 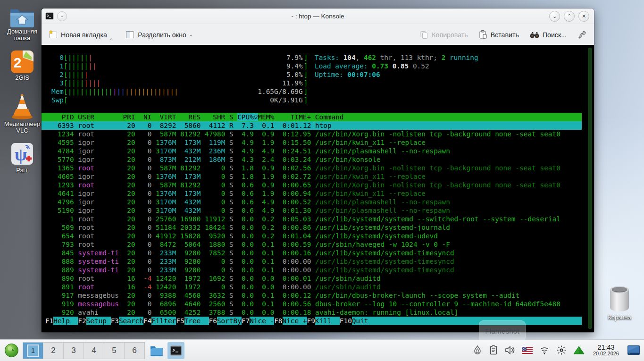 What do you see at coordinates (22, 158) in the screenshot?
I see `desktop-icon-psi: ψ Psi+` at bounding box center [22, 158].